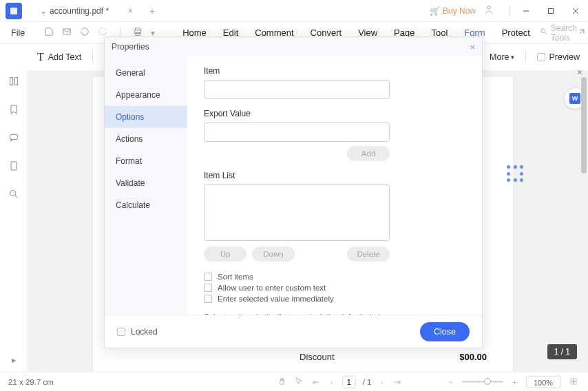  Describe the element at coordinates (445, 332) in the screenshot. I see `close-button: Close` at that location.